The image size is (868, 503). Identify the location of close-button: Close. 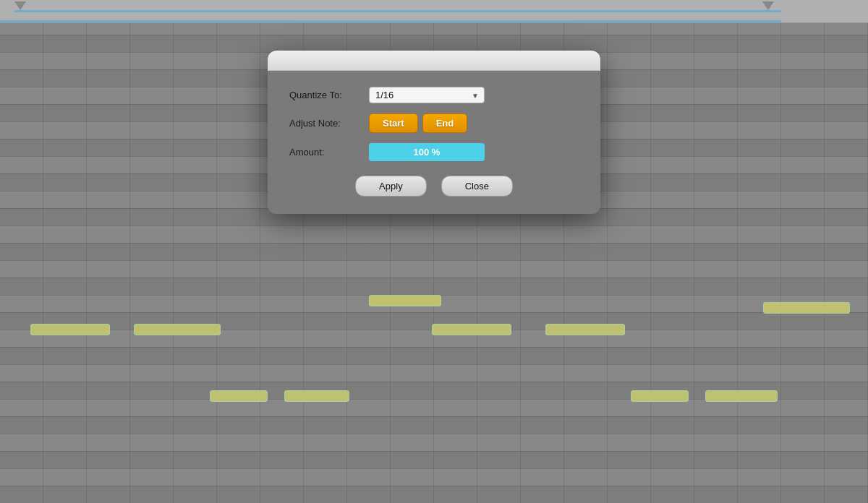
(477, 186).